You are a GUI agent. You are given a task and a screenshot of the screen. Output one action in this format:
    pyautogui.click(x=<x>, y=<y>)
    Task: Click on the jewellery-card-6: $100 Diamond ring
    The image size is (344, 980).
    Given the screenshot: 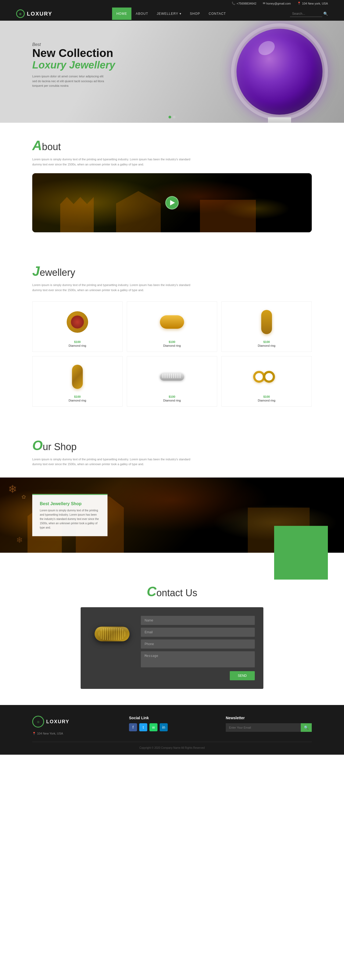 What is the action you would take?
    pyautogui.click(x=266, y=381)
    